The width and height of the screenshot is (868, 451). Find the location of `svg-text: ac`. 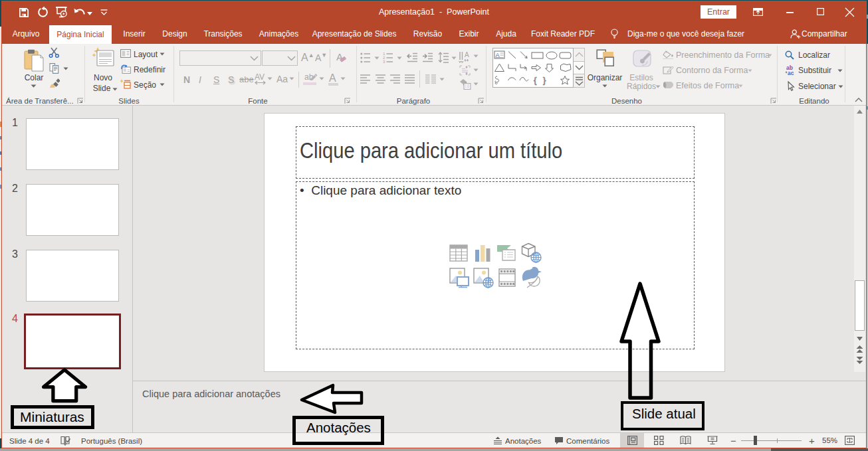

svg-text: ac is located at coordinates (791, 72).